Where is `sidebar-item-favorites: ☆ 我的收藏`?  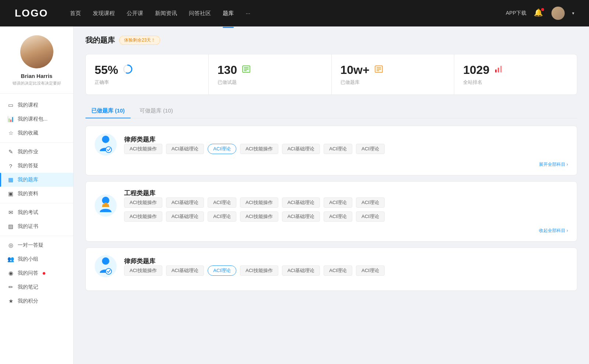 sidebar-item-favorites: ☆ 我的收藏 is located at coordinates (37, 133).